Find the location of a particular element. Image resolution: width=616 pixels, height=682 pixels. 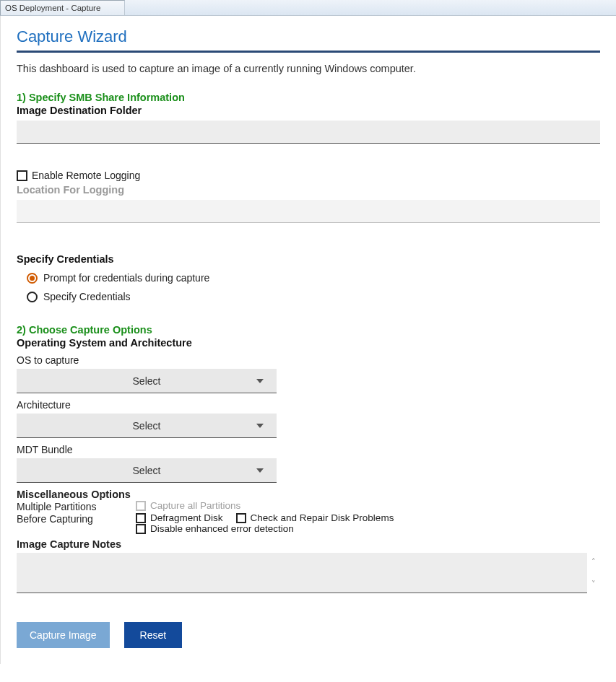

radio-prompt-label: Prompt for credentials during capture is located at coordinates (126, 278).